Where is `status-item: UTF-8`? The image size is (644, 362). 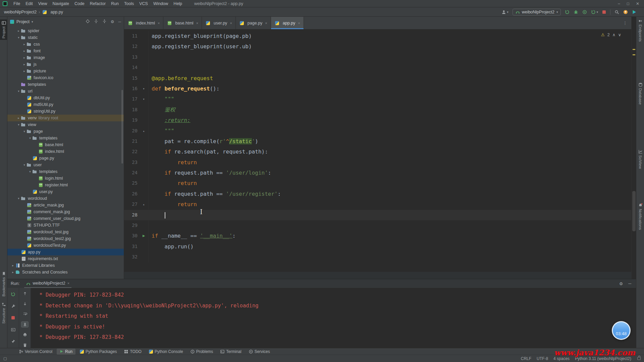
status-item: UTF-8 is located at coordinates (542, 359).